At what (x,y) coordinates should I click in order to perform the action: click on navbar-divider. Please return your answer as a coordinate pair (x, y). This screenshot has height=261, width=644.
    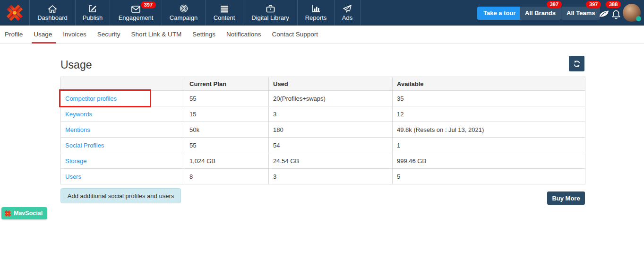
    Looking at the image, I should click on (597, 13).